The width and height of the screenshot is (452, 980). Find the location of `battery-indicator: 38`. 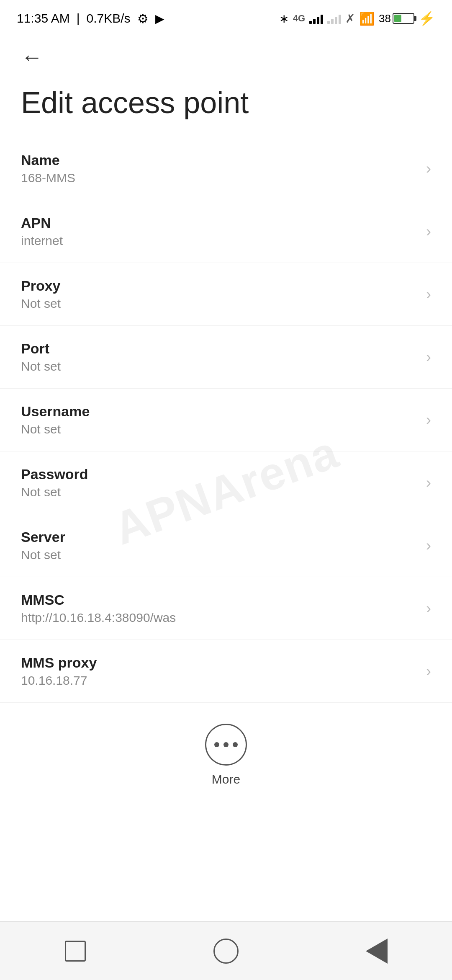

battery-indicator: 38 is located at coordinates (397, 18).